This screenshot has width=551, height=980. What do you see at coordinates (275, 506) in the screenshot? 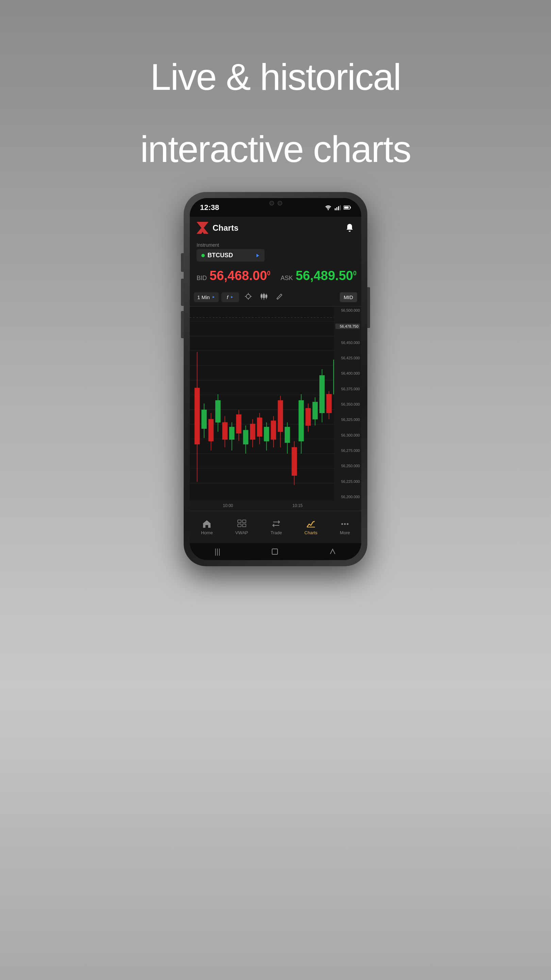
I see `x-axis: 10:00 10:15` at bounding box center [275, 506].